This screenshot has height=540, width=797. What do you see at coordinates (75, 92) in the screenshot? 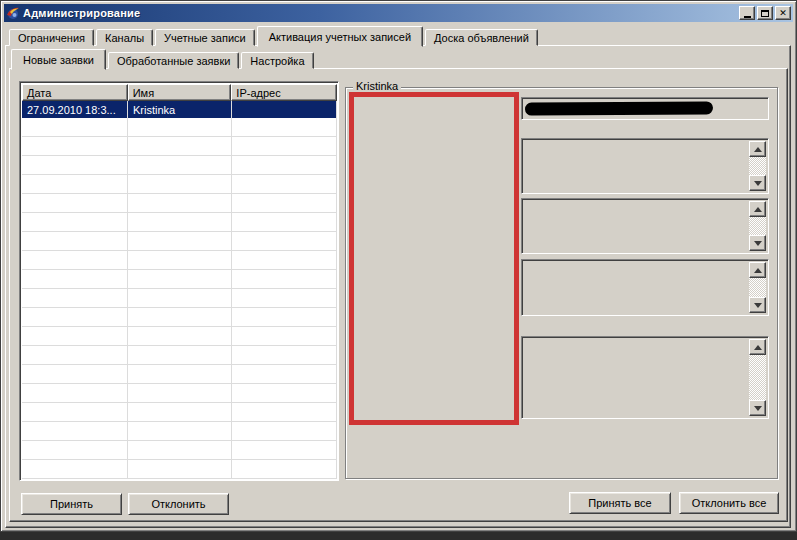
I see `column-header-date: Дата` at bounding box center [75, 92].